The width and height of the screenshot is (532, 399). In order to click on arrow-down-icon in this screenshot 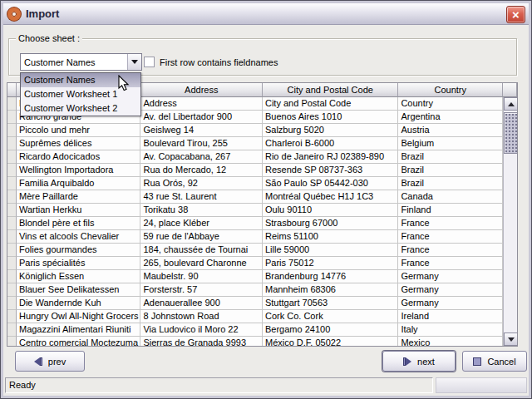, I will do `click(511, 339)`.